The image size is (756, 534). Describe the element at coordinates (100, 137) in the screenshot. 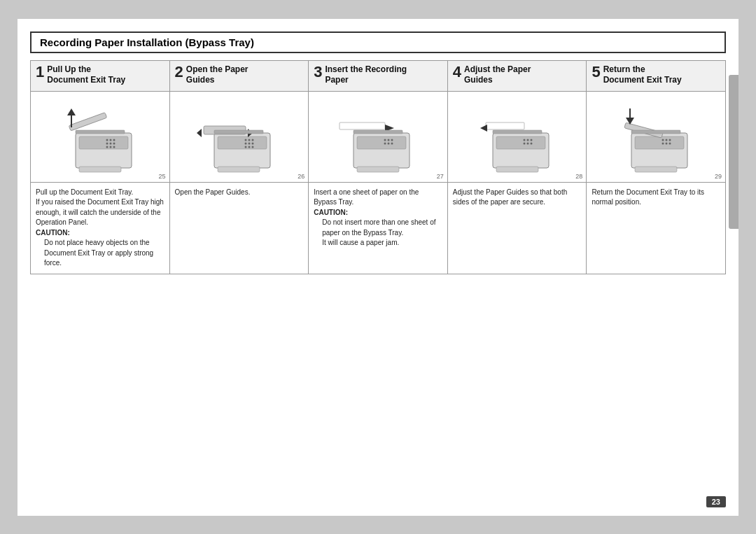

I see `step-1-image: 25` at that location.